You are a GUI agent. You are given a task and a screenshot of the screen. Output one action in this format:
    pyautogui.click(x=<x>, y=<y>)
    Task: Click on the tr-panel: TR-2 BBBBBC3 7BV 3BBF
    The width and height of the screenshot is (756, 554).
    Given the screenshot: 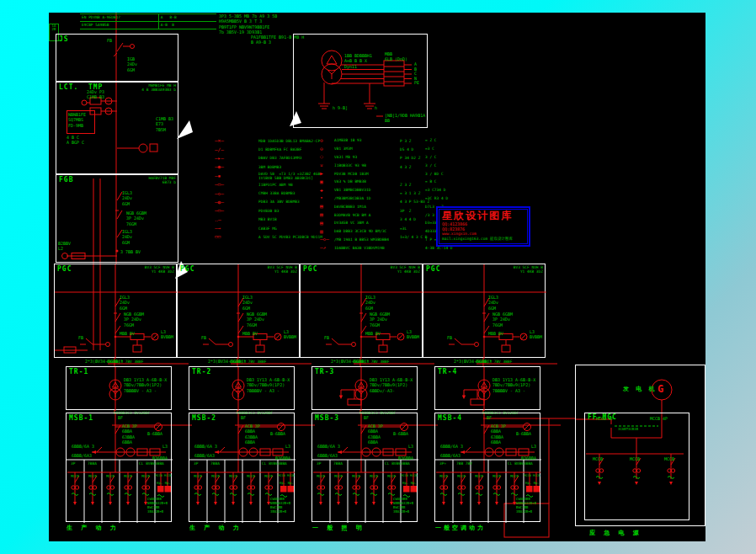 What is the action you would take?
    pyautogui.click(x=242, y=388)
    